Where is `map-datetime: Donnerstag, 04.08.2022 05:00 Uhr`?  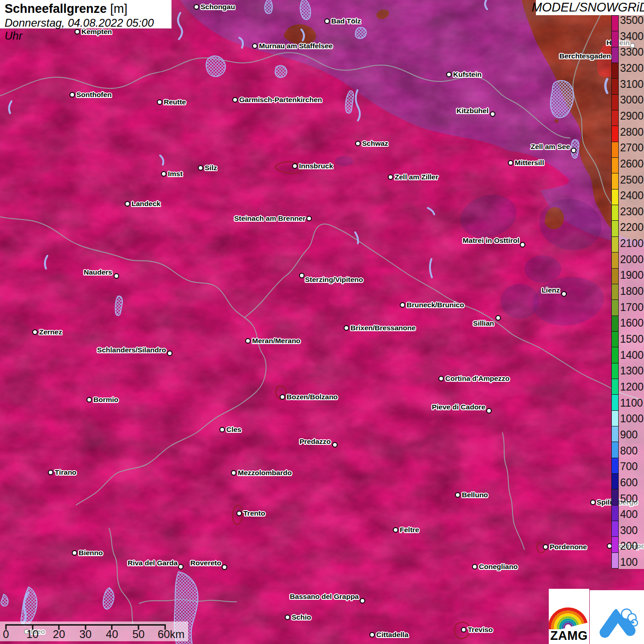
map-datetime: Donnerstag, 04.08.2022 05:00 Uhr is located at coordinates (86, 29).